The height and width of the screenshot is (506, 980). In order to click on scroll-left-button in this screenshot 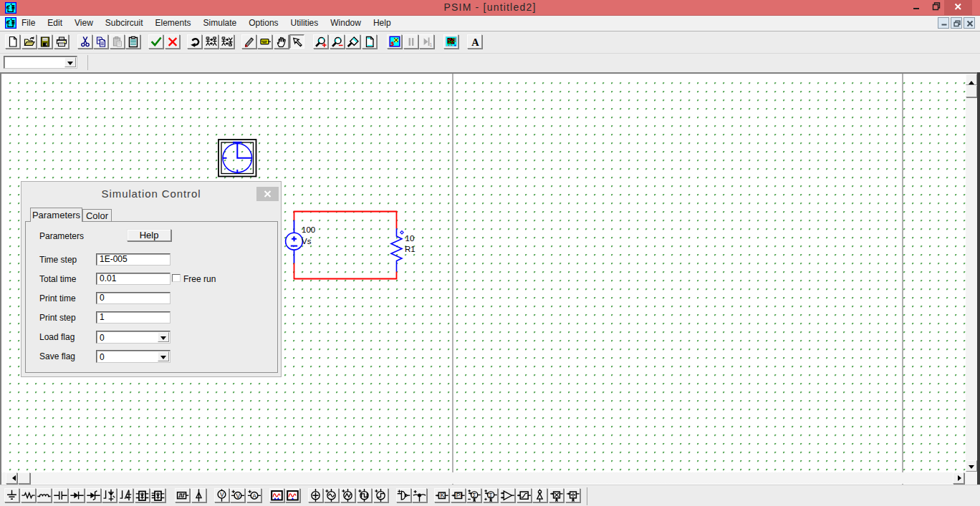, I will do `click(11, 478)`.